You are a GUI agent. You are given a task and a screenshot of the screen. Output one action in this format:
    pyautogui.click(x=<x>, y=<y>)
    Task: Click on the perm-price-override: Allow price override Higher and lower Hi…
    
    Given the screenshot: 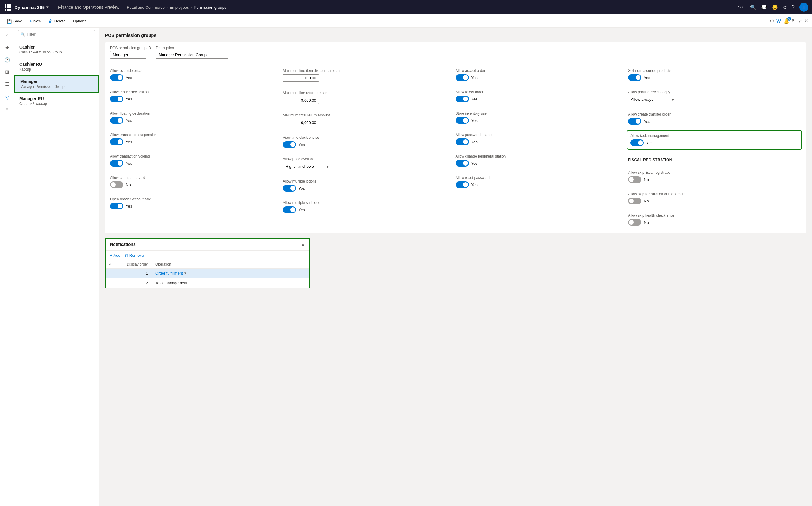 What is the action you would take?
    pyautogui.click(x=369, y=164)
    